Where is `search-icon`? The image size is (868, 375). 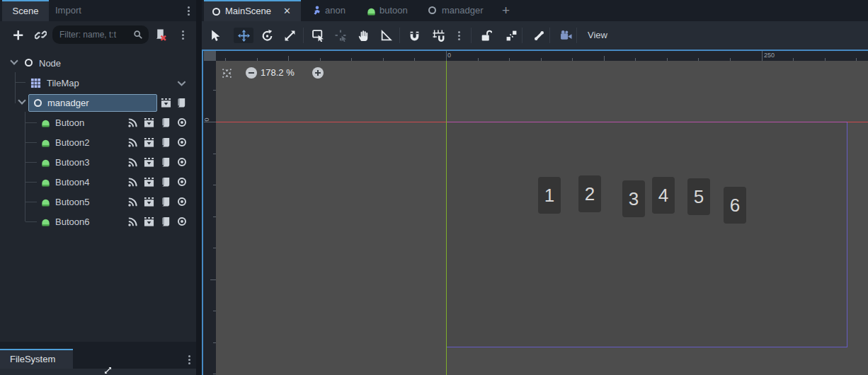 search-icon is located at coordinates (138, 35).